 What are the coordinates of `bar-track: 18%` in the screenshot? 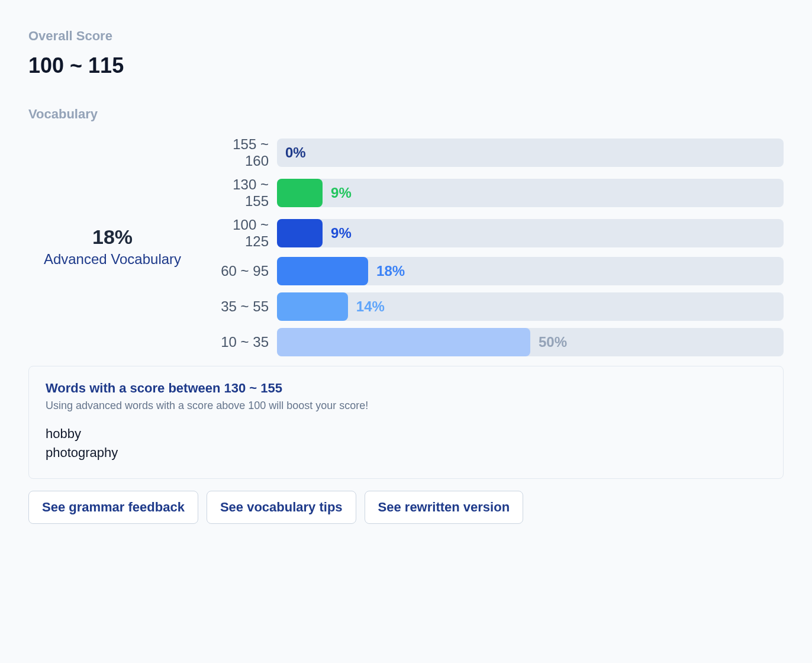 It's located at (530, 271).